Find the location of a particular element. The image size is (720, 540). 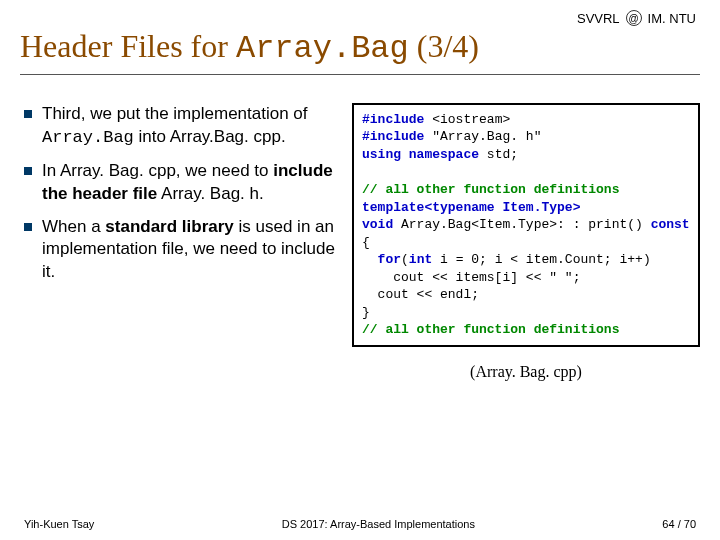

code-kw: for is located at coordinates (382, 260).